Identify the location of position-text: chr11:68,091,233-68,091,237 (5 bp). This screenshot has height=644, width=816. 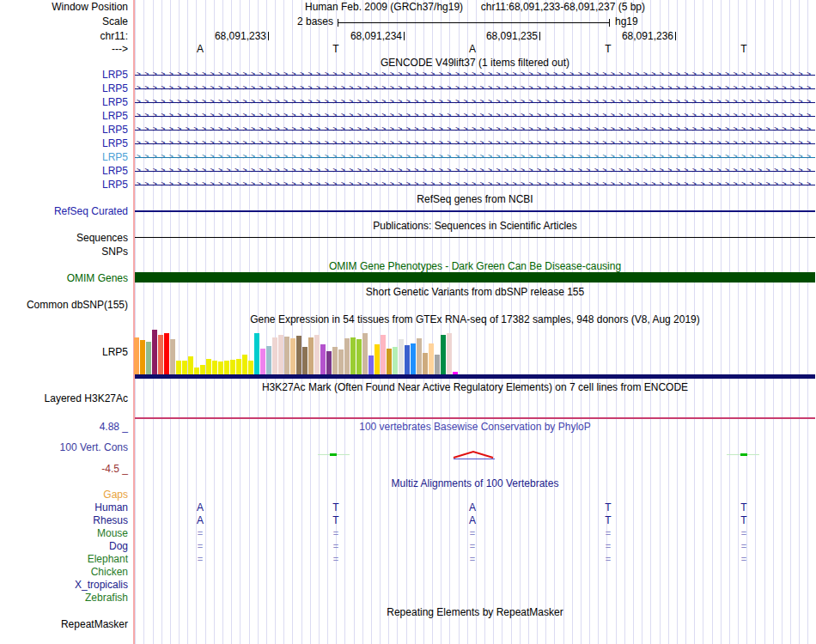
(563, 7).